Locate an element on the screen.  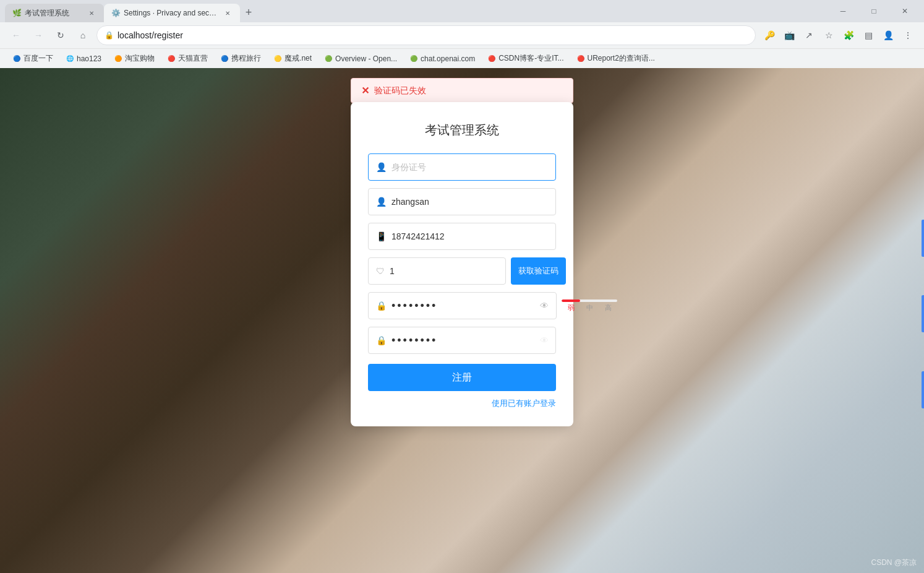
new-tab-button: + is located at coordinates (249, 12).